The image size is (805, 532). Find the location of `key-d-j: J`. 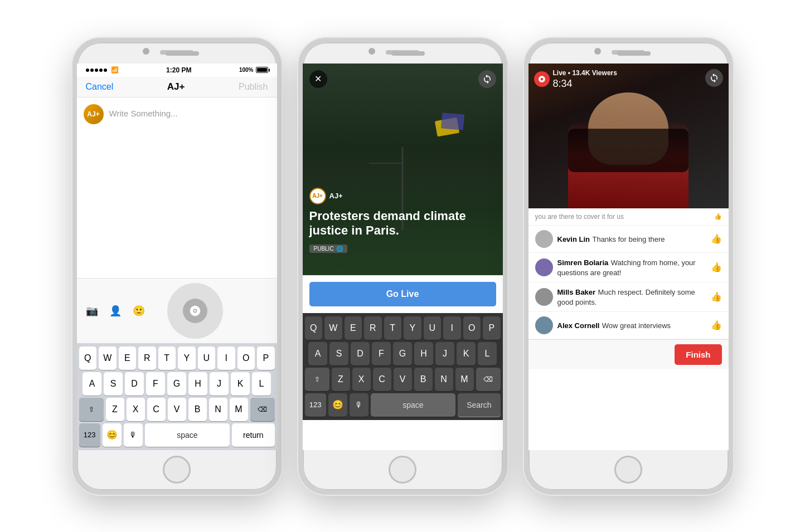

key-d-j: J is located at coordinates (445, 354).